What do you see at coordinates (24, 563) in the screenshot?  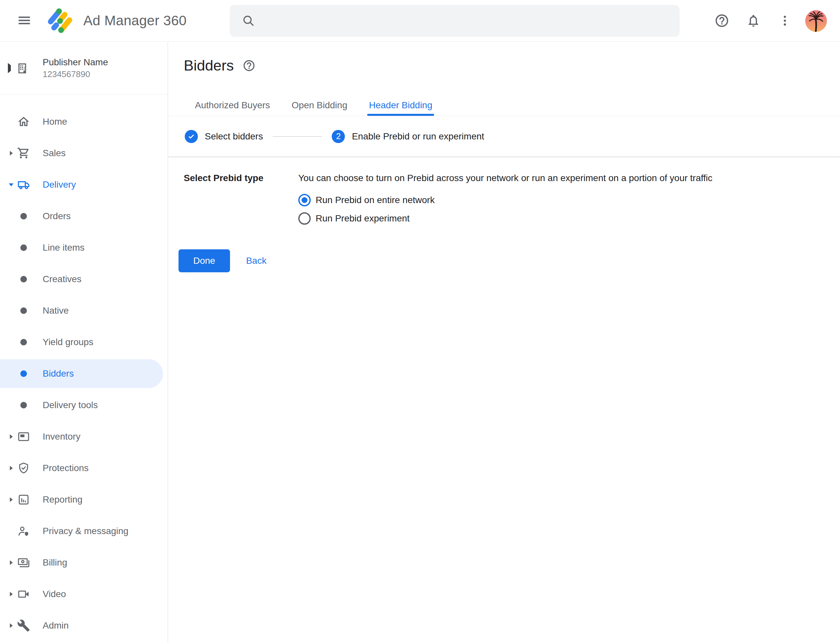 I see `payments-icon` at bounding box center [24, 563].